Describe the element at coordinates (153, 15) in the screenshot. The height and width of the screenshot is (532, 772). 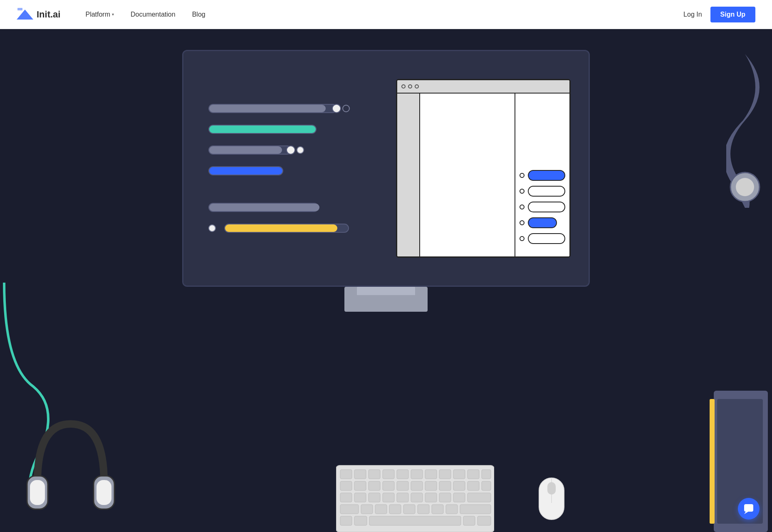
I see `nav-documentation: Documentation` at that location.